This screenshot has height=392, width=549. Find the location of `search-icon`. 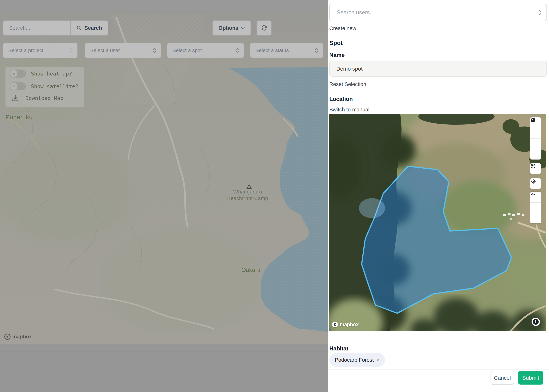

search-icon is located at coordinates (79, 28).